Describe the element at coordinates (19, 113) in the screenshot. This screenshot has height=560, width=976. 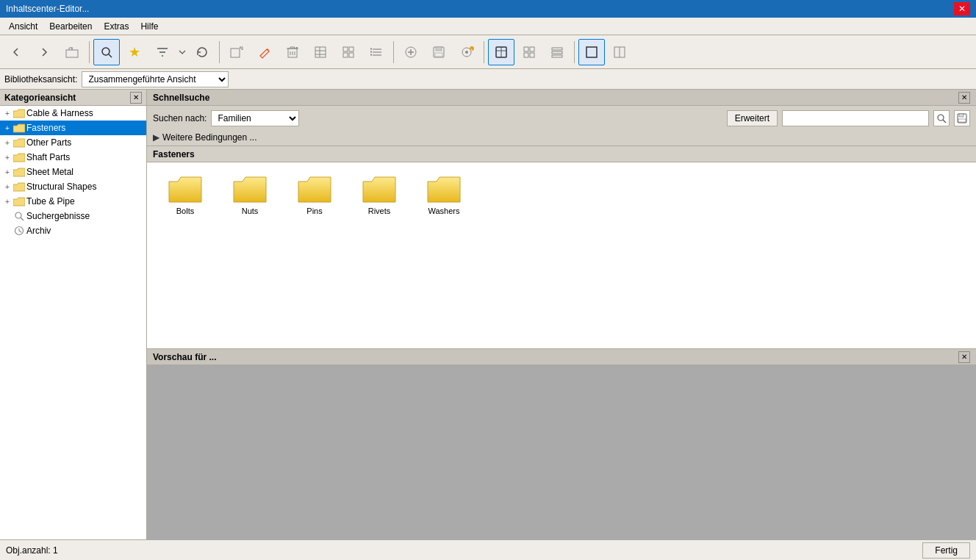
I see `folder-icon-cable-harness` at that location.